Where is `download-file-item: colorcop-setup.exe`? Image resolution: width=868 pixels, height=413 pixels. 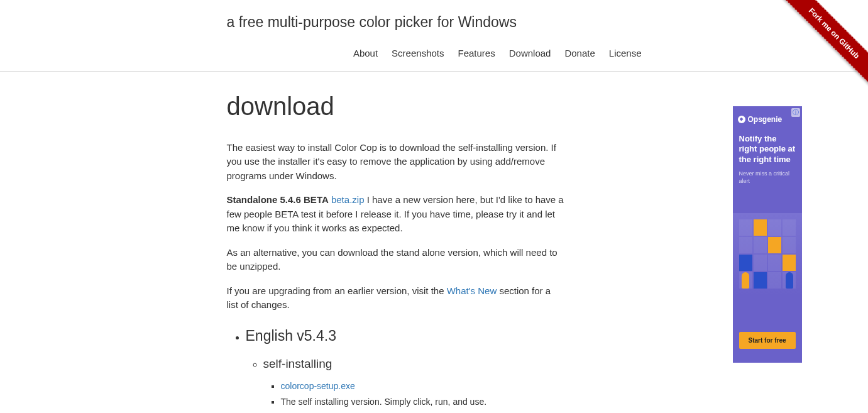
download-file-item: colorcop-setup.exe is located at coordinates (423, 386).